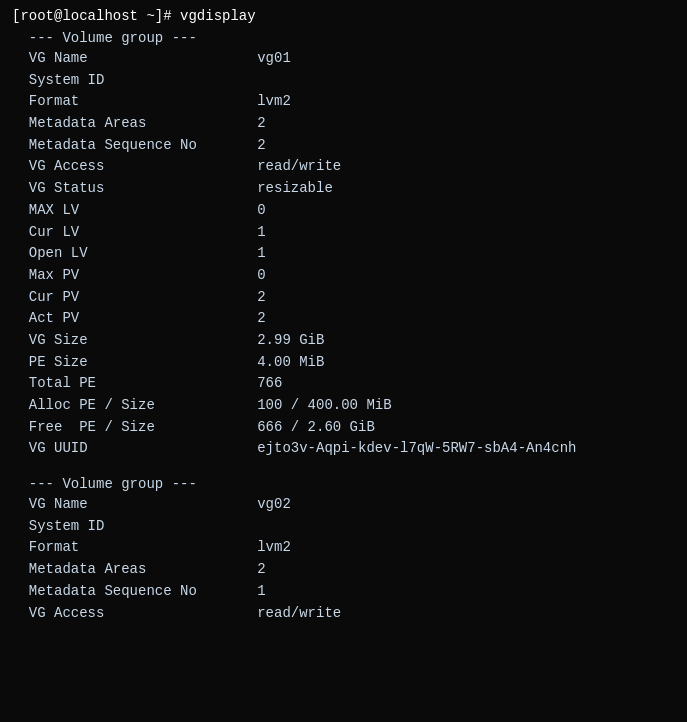 The width and height of the screenshot is (687, 722). Describe the element at coordinates (344, 428) in the screenshot. I see `table-row: Free PE / Size 666 / 2.60 GiB` at that location.